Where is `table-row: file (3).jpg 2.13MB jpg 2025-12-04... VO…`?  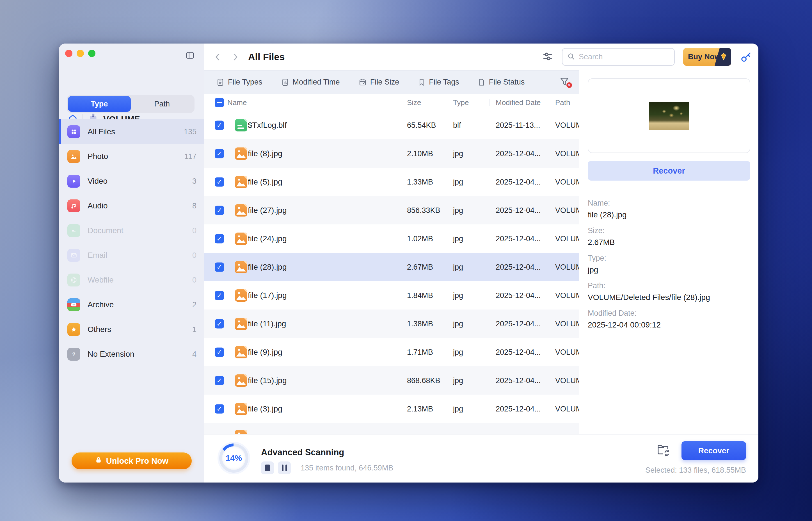
table-row: file (3).jpg 2.13MB jpg 2025-12-04... VO… is located at coordinates (391, 409).